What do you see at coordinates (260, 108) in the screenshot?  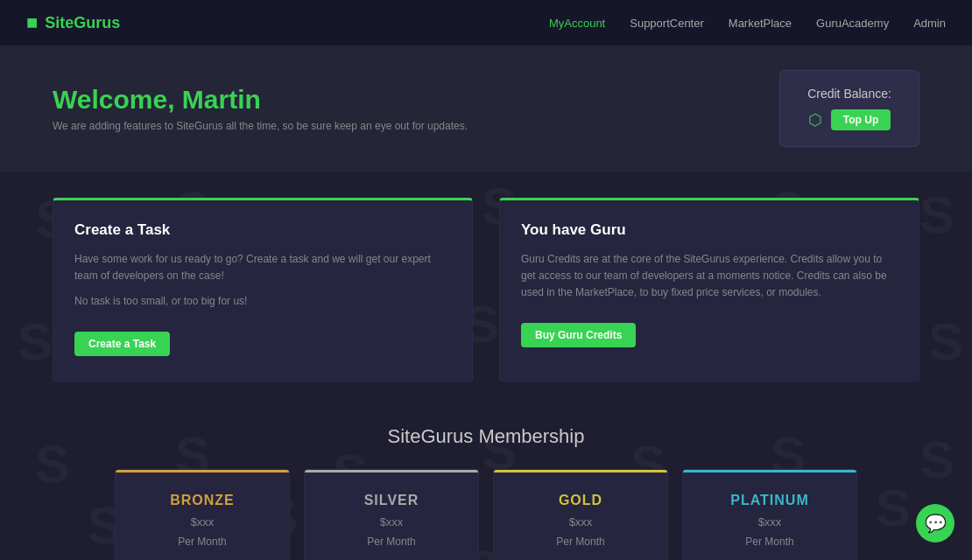 I see `welcome-text: Welcome, Martin We are adding features t…` at bounding box center [260, 108].